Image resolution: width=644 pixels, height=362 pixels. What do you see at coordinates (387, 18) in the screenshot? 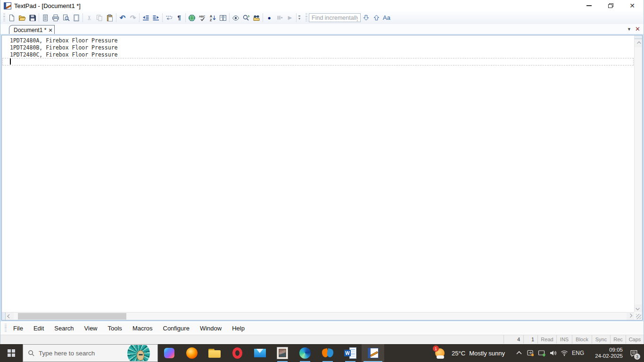
I see `match-case-button: Aa` at bounding box center [387, 18].